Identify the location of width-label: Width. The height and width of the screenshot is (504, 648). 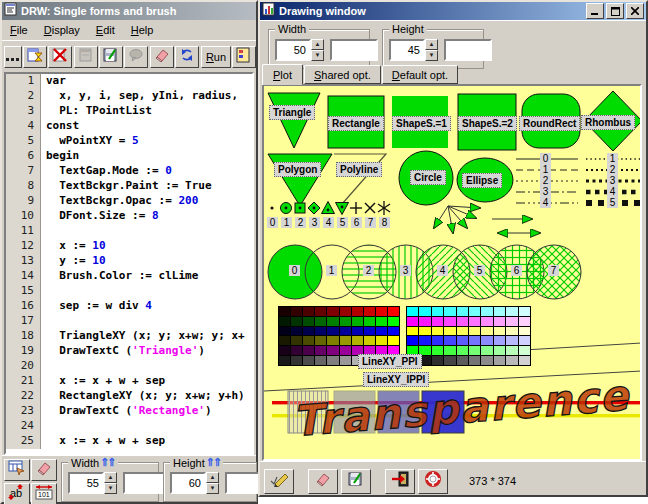
(292, 29).